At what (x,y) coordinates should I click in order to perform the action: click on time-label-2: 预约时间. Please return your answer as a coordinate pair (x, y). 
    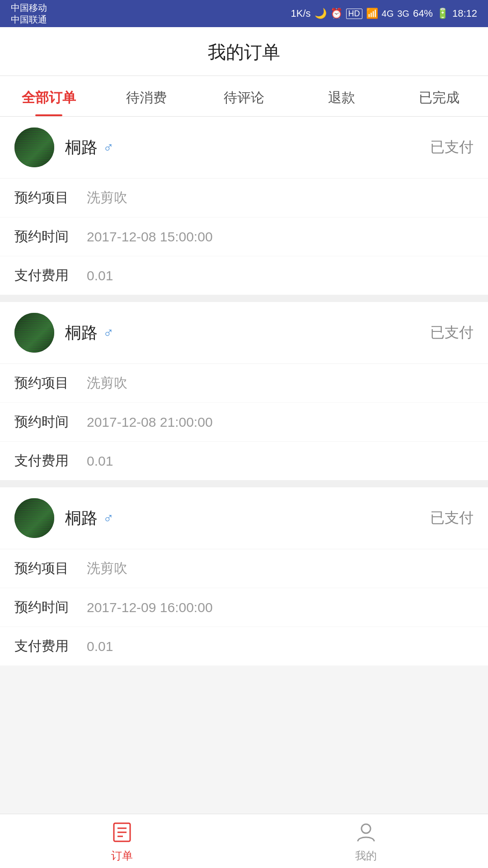
    Looking at the image, I should click on (51, 422).